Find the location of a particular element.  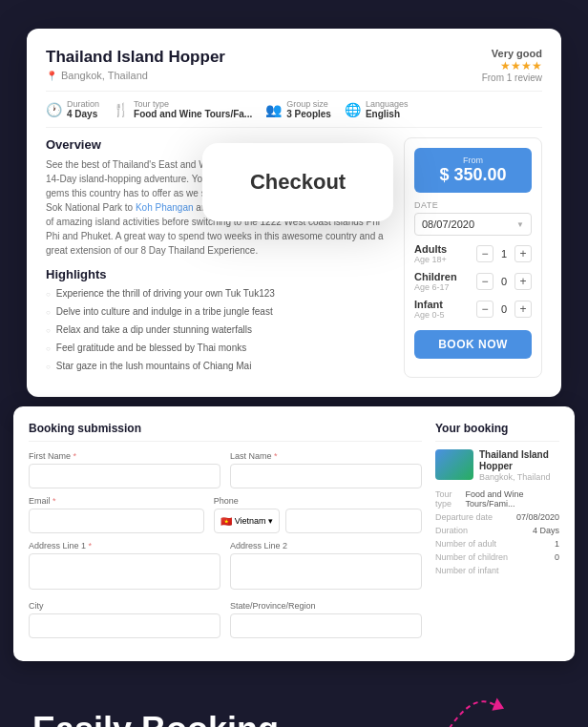

city-group: City is located at coordinates (124, 620).